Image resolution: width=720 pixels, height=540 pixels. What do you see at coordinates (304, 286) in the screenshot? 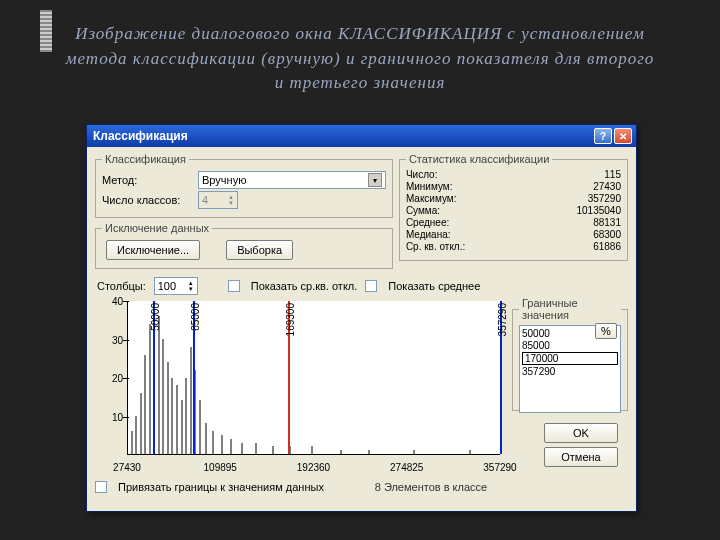
I see `show-std-label: Показать ср.кв. откл.` at bounding box center [304, 286].